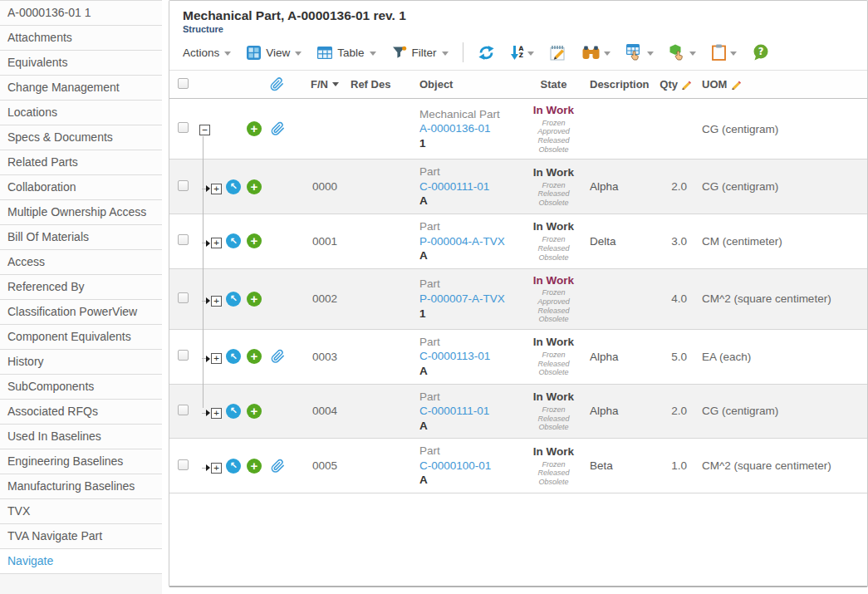  Describe the element at coordinates (81, 13) in the screenshot. I see `sidebar-item: A-0000136-01 1` at that location.